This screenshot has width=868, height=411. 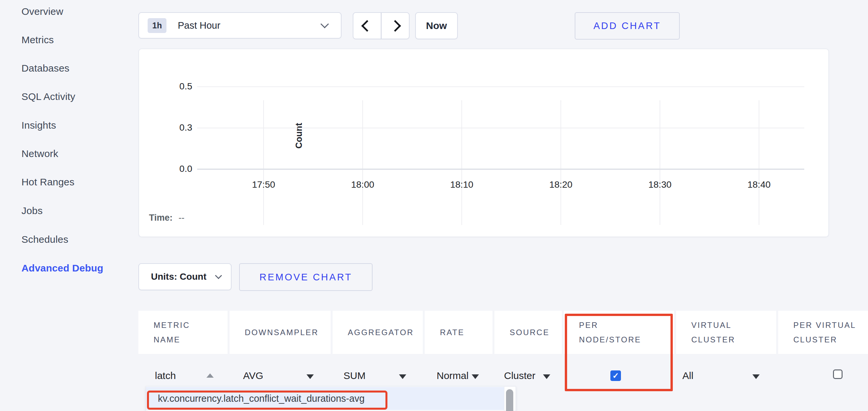 What do you see at coordinates (510, 399) in the screenshot?
I see `scrollbar-track` at bounding box center [510, 399].